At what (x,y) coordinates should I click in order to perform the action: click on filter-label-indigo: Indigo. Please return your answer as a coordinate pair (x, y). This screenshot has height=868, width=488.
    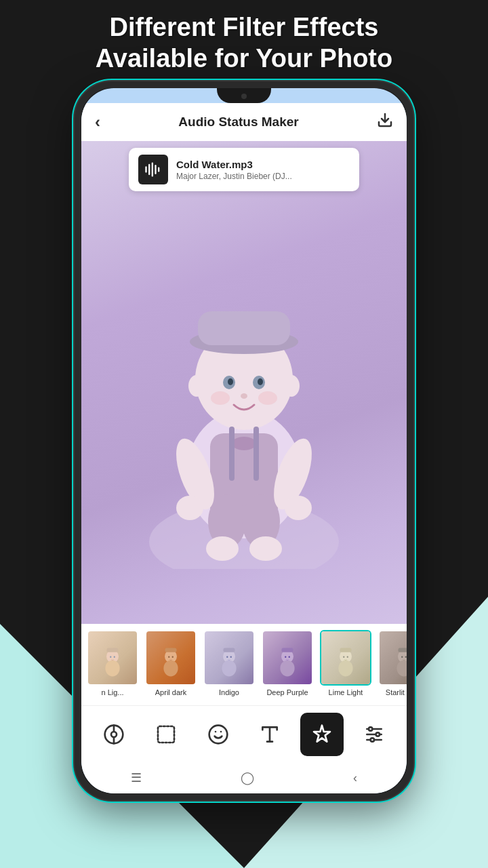
    Looking at the image, I should click on (229, 692).